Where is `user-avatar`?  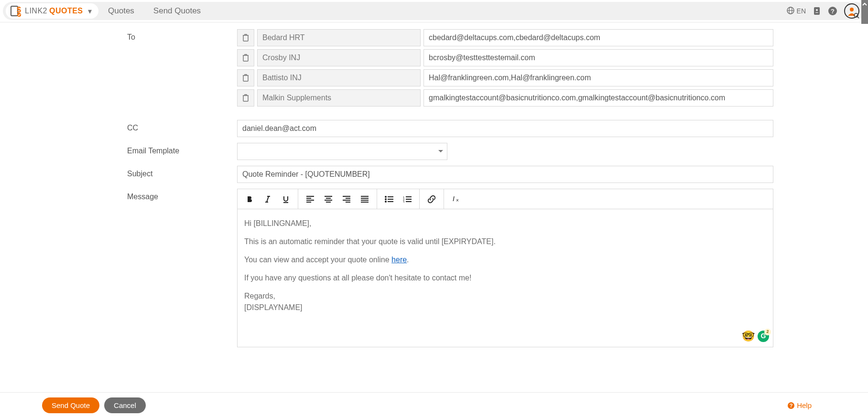
user-avatar is located at coordinates (852, 11).